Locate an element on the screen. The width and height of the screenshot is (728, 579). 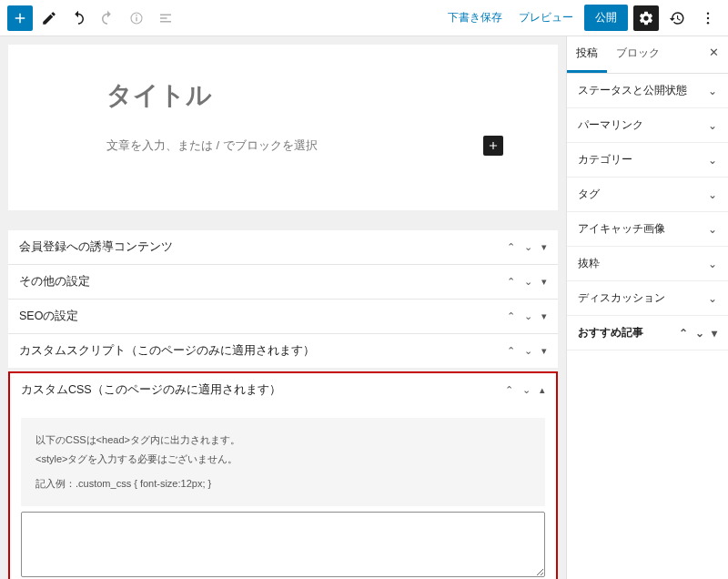
redo-icon is located at coordinates (107, 18).